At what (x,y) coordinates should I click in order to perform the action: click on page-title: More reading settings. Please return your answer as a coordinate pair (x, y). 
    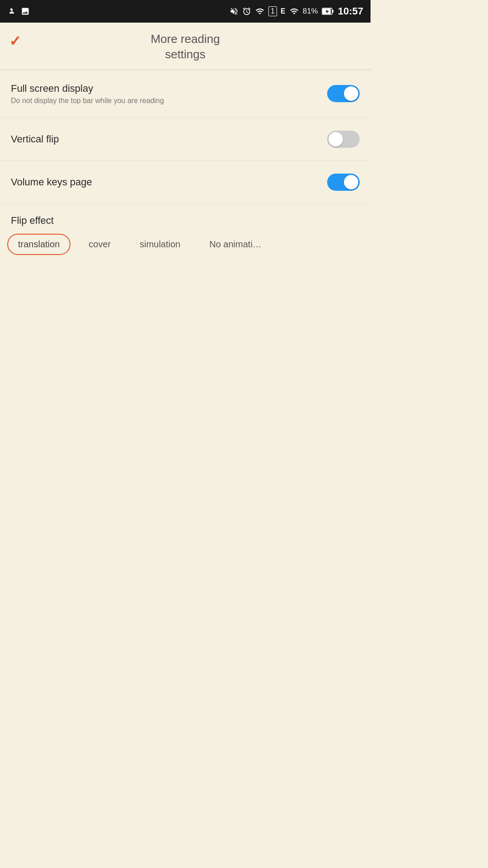
    Looking at the image, I should click on (185, 47).